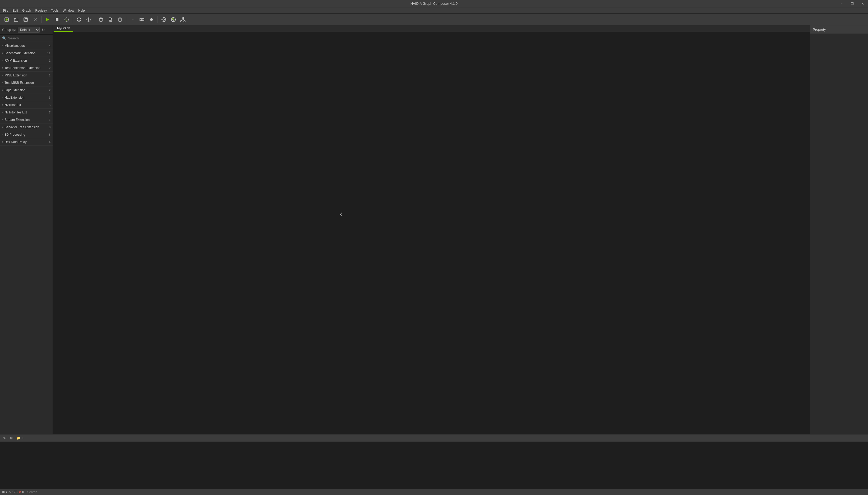 The image size is (868, 495). Describe the element at coordinates (26, 90) in the screenshot. I see `list-item-label: GrpcExtension` at that location.